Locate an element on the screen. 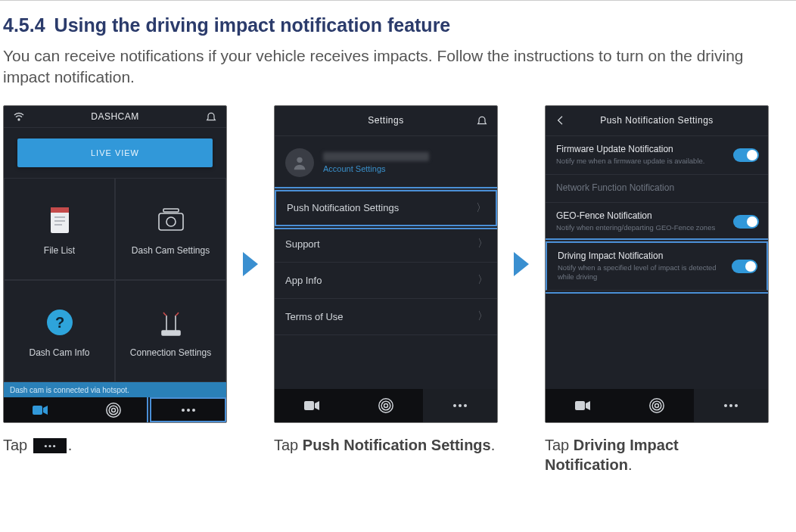  cell-label: File List is located at coordinates (59, 250).